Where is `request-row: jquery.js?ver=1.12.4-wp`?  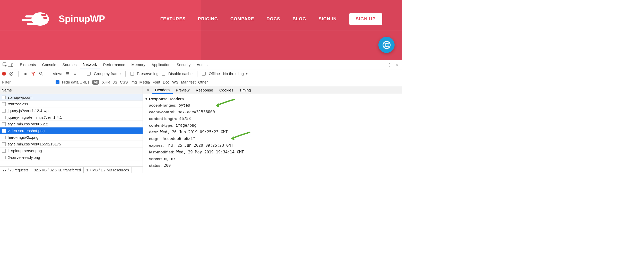 request-row: jquery.js?ver=1.12.4-wp is located at coordinates (71, 111).